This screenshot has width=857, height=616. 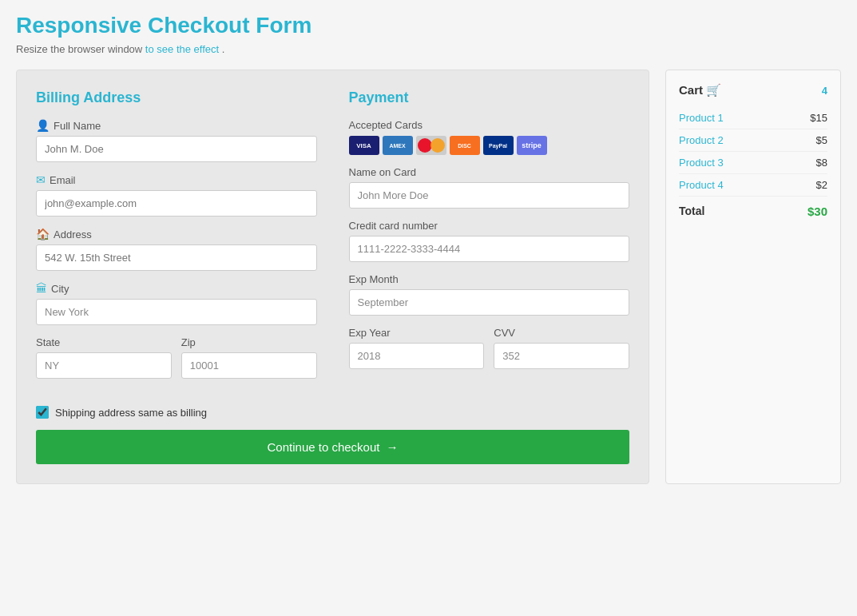 I want to click on city-input, so click(x=177, y=312).